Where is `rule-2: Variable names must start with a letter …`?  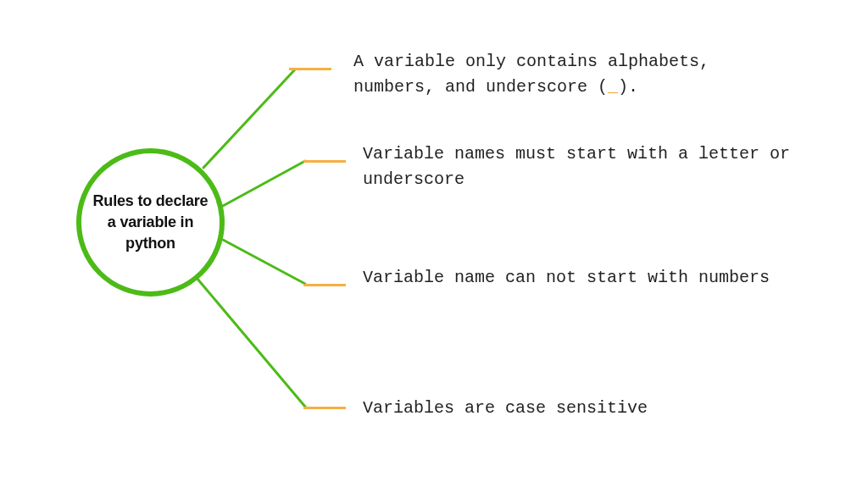 rule-2: Variable names must start with a letter … is located at coordinates (583, 167).